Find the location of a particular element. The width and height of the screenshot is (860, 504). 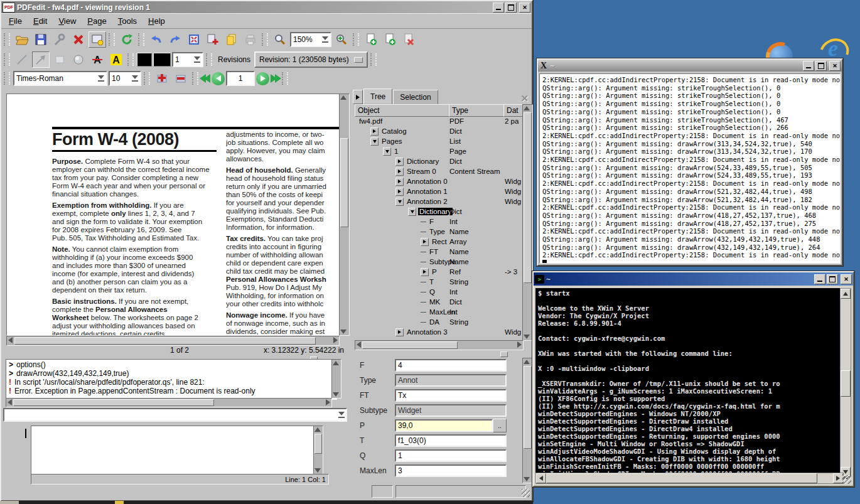

menu-page: Page is located at coordinates (97, 21).